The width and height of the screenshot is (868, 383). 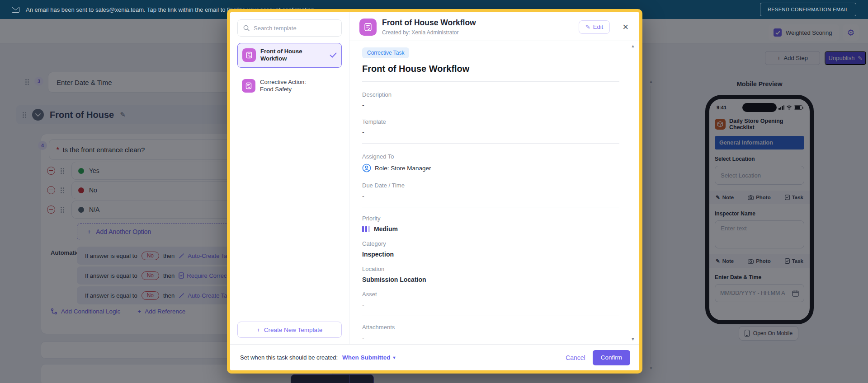 What do you see at coordinates (289, 358) in the screenshot?
I see `schedule-setting-label: Set when this task should be created:` at bounding box center [289, 358].